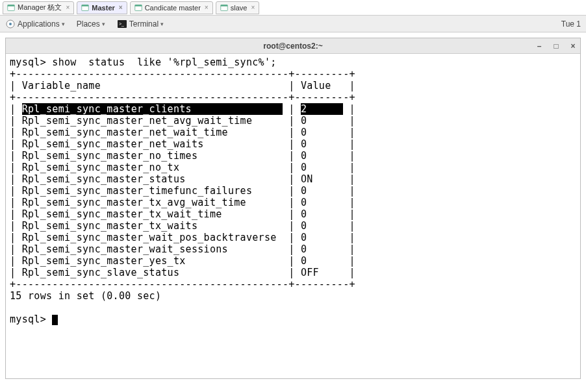  Describe the element at coordinates (55, 320) in the screenshot. I see `terminal-cursor` at that location.